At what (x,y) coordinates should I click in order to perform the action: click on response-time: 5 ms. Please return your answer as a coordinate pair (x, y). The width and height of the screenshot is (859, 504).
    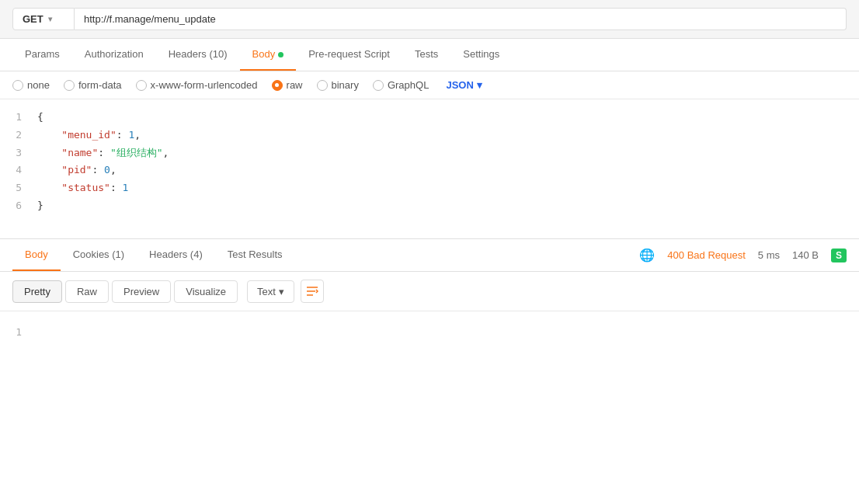
    Looking at the image, I should click on (769, 255).